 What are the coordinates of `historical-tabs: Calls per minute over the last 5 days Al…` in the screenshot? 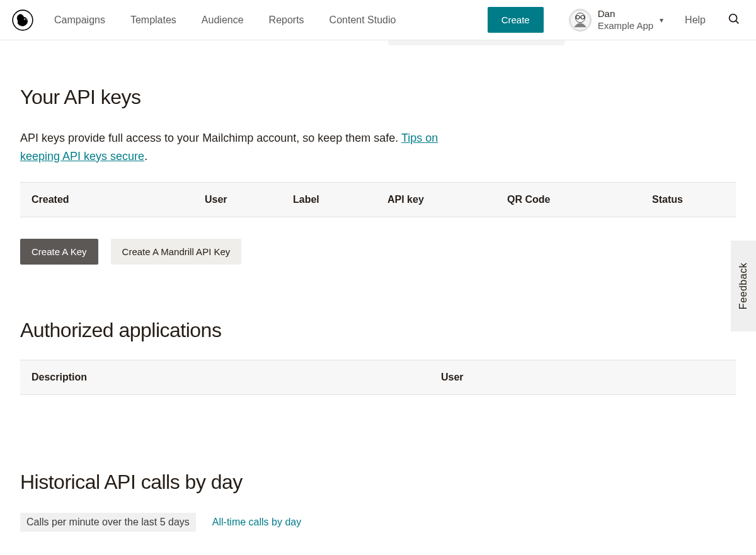 It's located at (378, 522).